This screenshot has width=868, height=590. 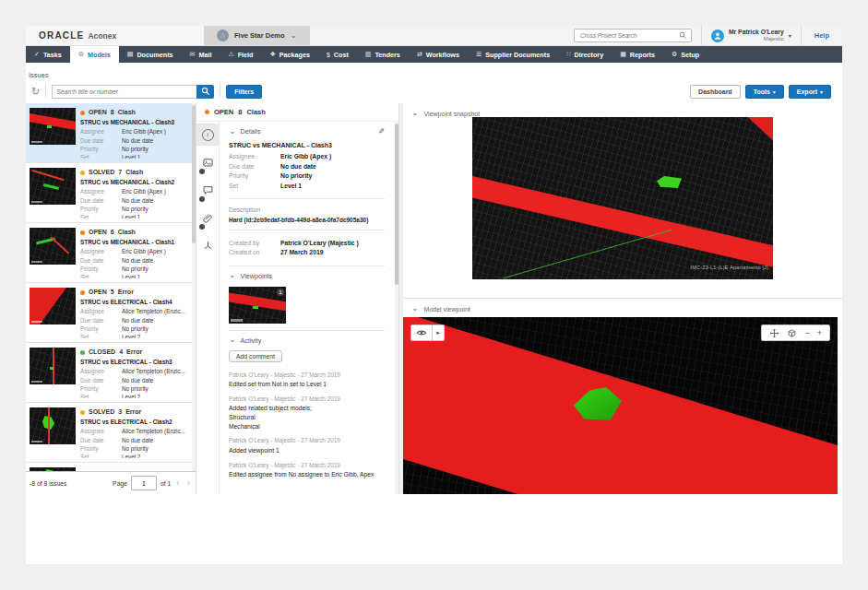 I want to click on issue-search-button, so click(x=205, y=92).